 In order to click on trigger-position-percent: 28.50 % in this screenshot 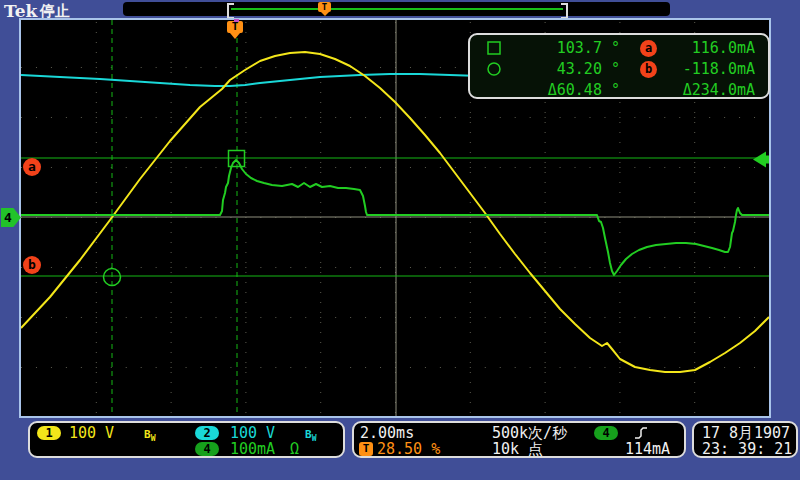, I will do `click(408, 449)`.